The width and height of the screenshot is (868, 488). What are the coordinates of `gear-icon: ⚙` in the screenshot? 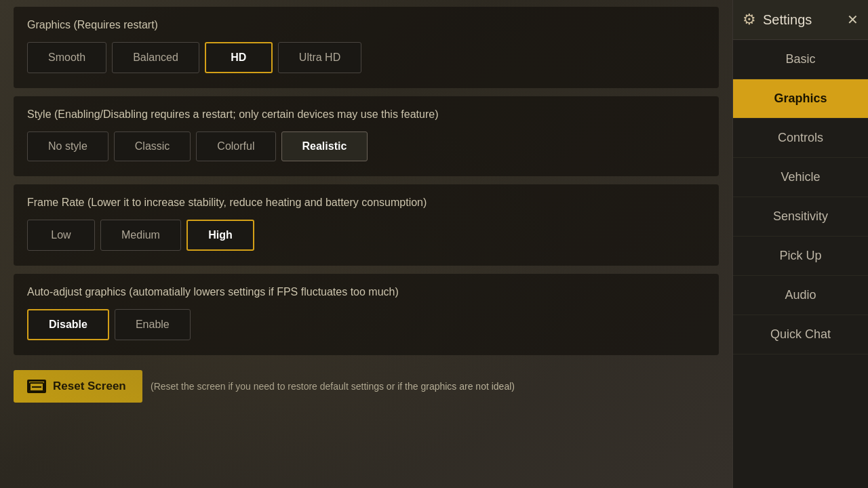 It's located at (749, 20).